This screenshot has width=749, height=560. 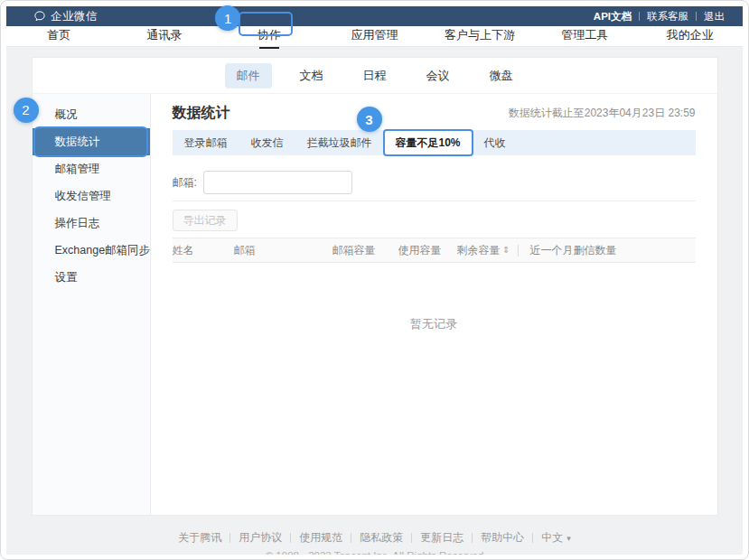 What do you see at coordinates (381, 538) in the screenshot?
I see `footer-link-privacy-policy: 隐私政策` at bounding box center [381, 538].